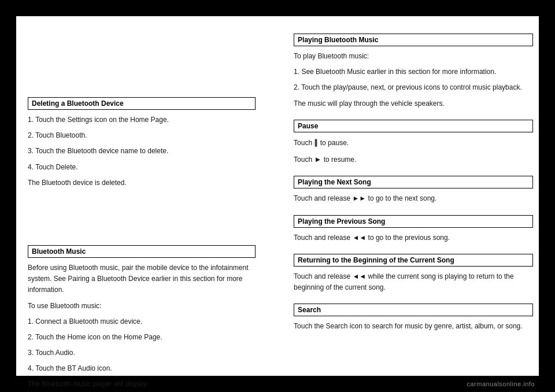 Image resolution: width=555 pixels, height=392 pixels. I want to click on body-text-play-bt-4: The music will play through the vehicle …, so click(413, 104).